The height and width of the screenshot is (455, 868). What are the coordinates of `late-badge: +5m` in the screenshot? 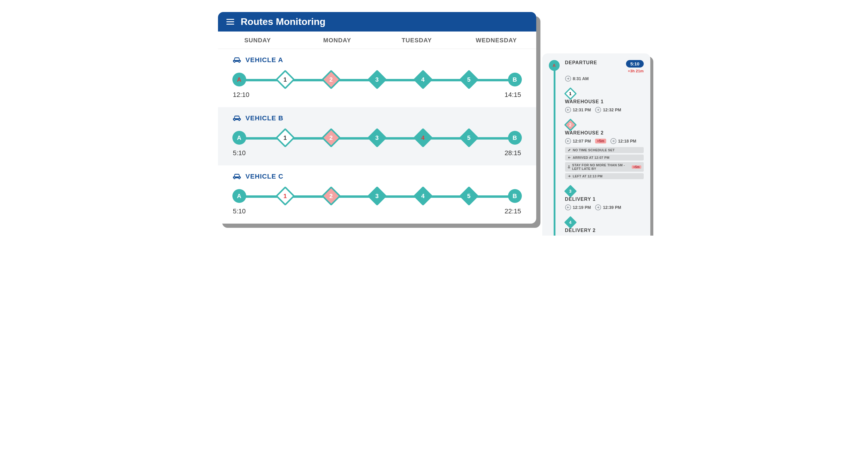 It's located at (600, 141).